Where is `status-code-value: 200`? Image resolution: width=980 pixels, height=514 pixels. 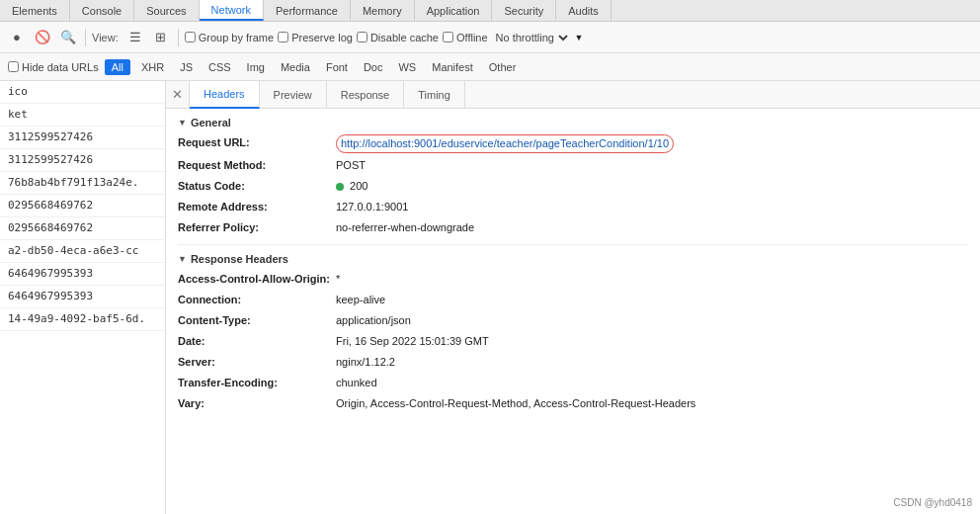 status-code-value: 200 is located at coordinates (352, 186).